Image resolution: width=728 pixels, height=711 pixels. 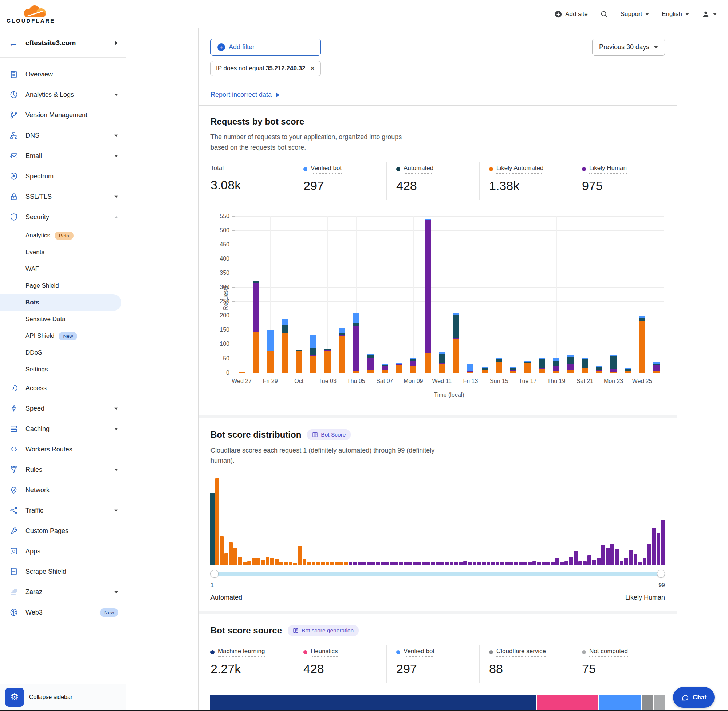 What do you see at coordinates (66, 217) in the screenshot?
I see `sidebar-item-label: Security` at bounding box center [66, 217].